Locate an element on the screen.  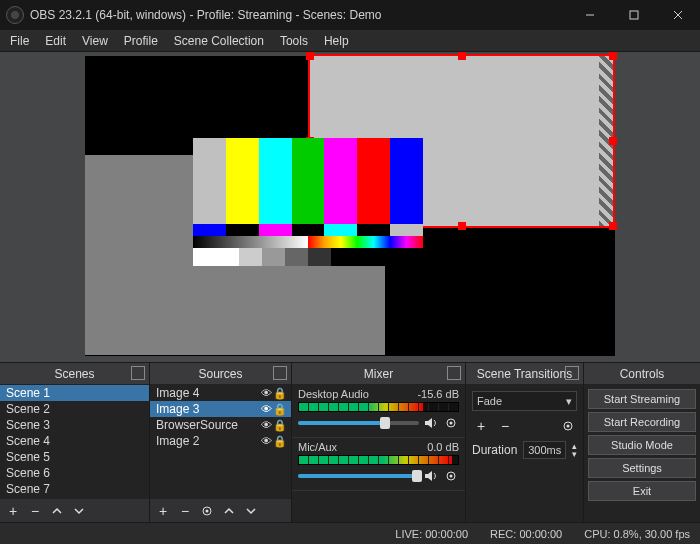
scene-down-button is located at coordinates (79, 511).